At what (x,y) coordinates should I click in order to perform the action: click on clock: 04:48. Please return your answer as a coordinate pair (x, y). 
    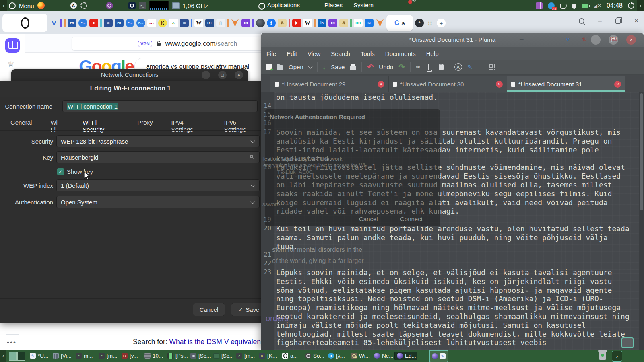
    Looking at the image, I should click on (615, 6).